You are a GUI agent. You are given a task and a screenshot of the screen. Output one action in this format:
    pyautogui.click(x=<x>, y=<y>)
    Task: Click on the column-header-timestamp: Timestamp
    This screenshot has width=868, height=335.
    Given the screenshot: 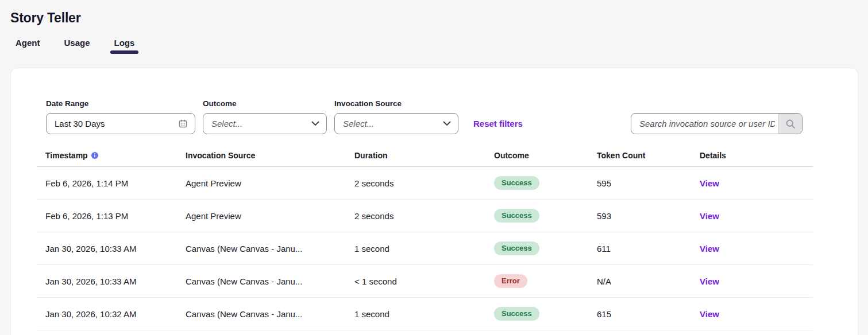 What is the action you would take?
    pyautogui.click(x=107, y=155)
    